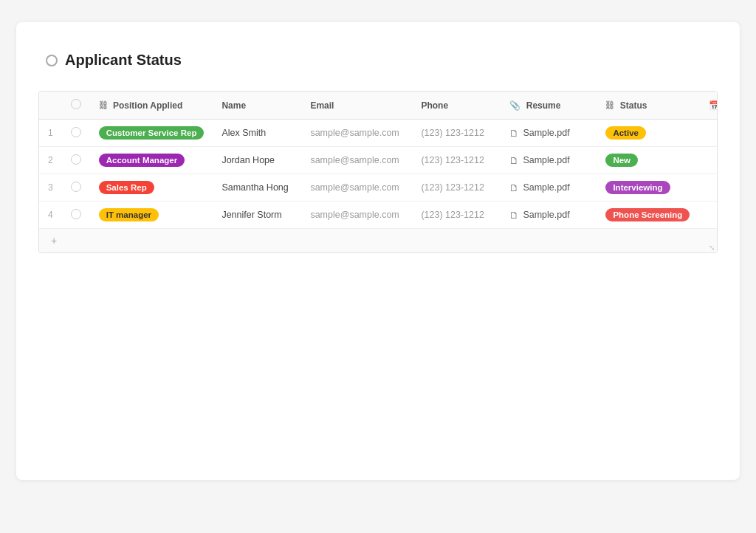 This screenshot has width=756, height=533. What do you see at coordinates (357, 188) in the screenshot?
I see `row-email-3: sample@sample.com` at bounding box center [357, 188].